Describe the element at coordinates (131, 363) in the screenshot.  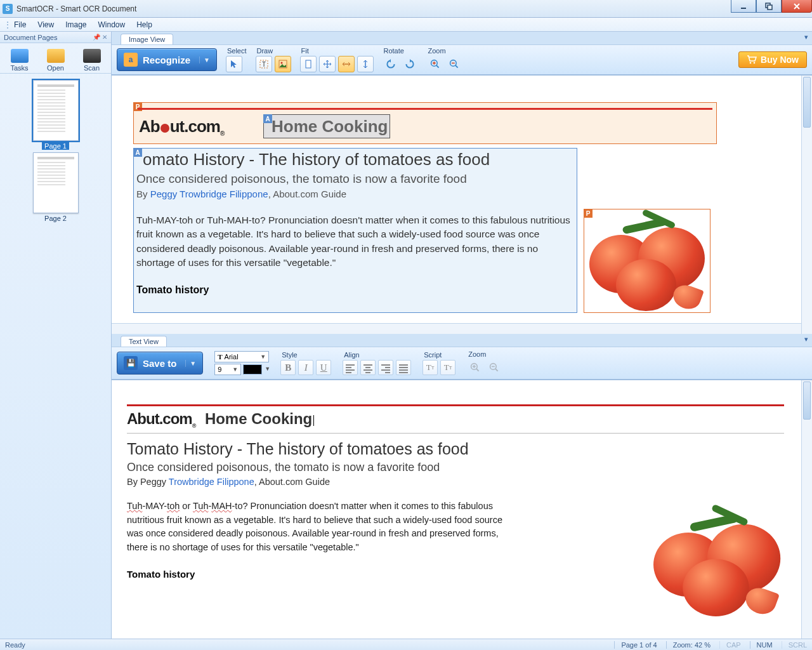
I see `save-icon: 💾` at that location.